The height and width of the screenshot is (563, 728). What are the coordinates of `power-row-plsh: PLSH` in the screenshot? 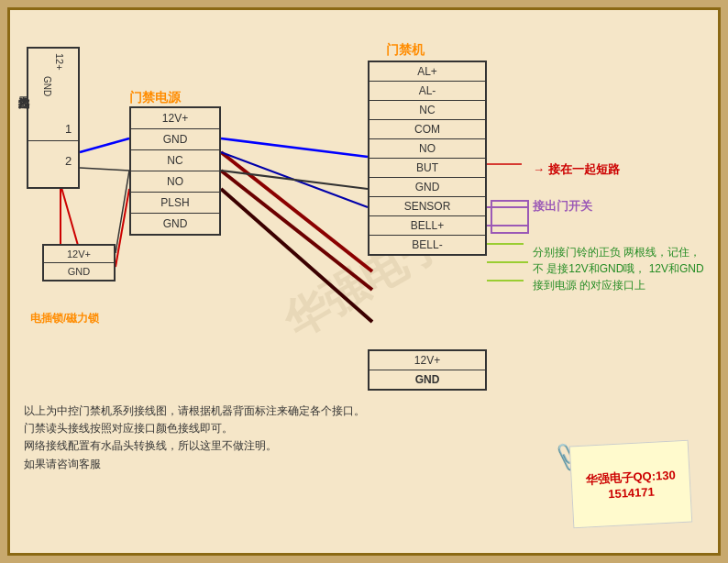 It's located at (175, 204).